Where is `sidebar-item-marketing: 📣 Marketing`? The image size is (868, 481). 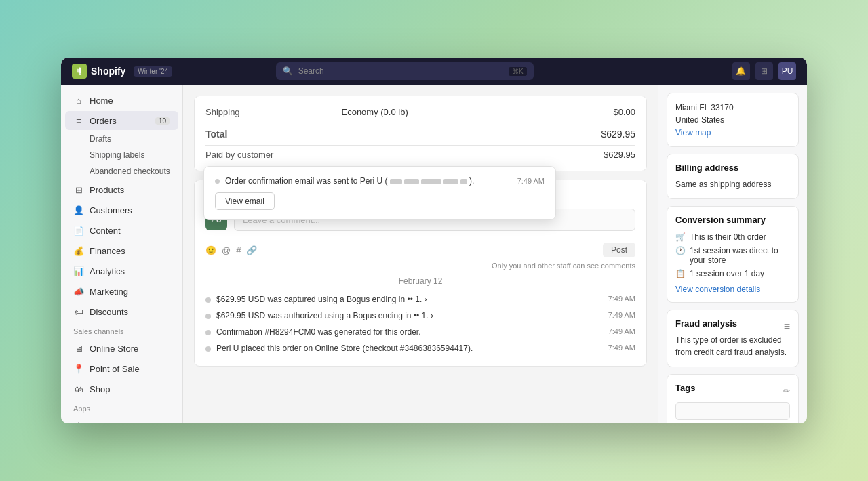 sidebar-item-marketing: 📣 Marketing is located at coordinates (122, 291).